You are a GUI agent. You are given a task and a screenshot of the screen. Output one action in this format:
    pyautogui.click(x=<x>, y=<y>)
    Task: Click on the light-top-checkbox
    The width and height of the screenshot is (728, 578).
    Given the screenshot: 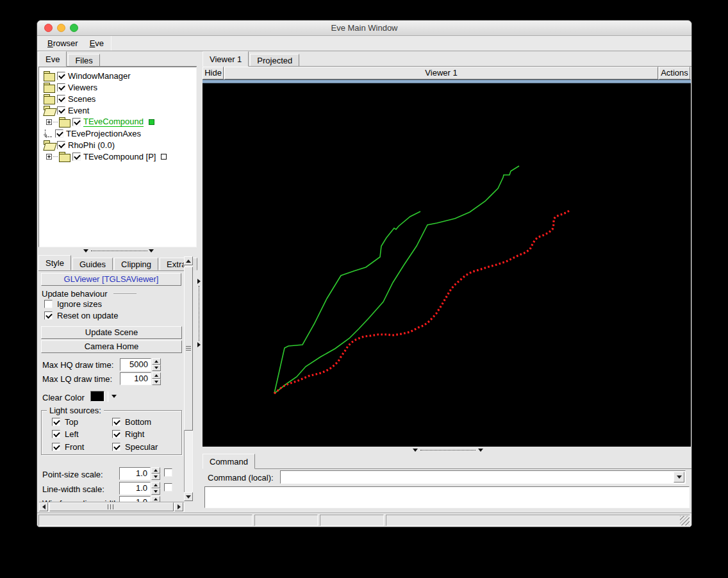 What is the action you would take?
    pyautogui.click(x=56, y=422)
    